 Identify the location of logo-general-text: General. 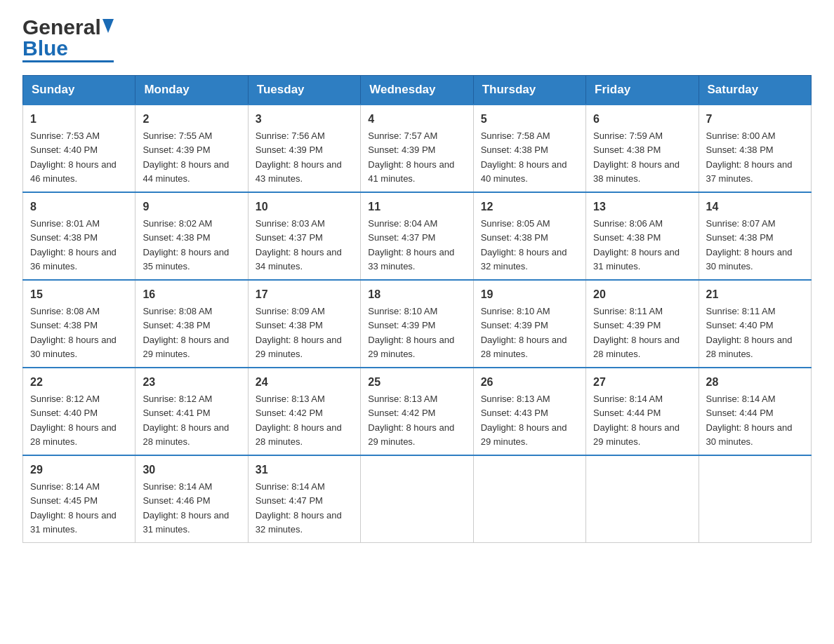
(62, 27).